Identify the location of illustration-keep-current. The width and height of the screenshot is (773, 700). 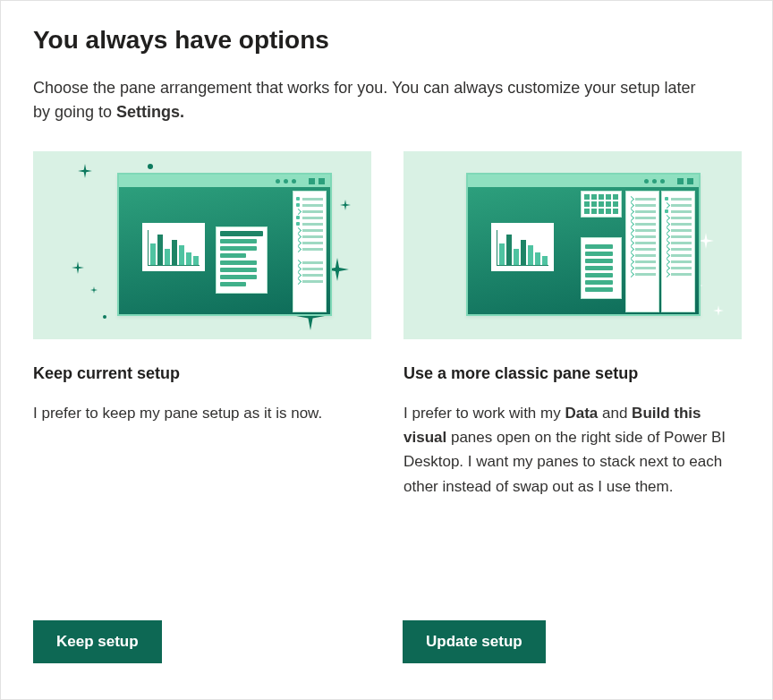
(202, 245).